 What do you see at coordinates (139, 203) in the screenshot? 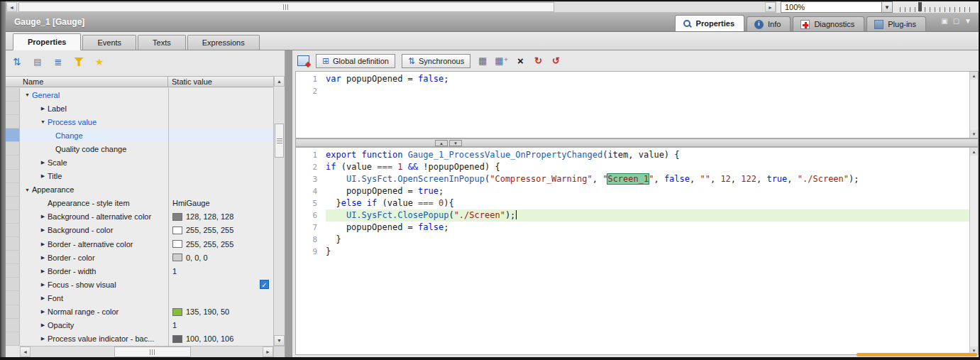
I see `property-row-appearance-style-item: Appearance - style itemHmiGauge` at bounding box center [139, 203].